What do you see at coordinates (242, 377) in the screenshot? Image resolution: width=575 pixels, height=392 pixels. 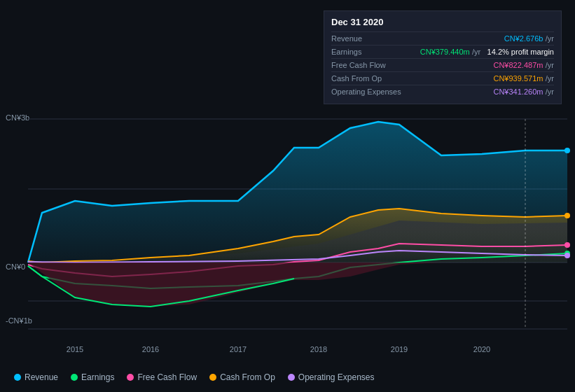 I see `legend-item-cfo: Cash From Op` at bounding box center [242, 377].